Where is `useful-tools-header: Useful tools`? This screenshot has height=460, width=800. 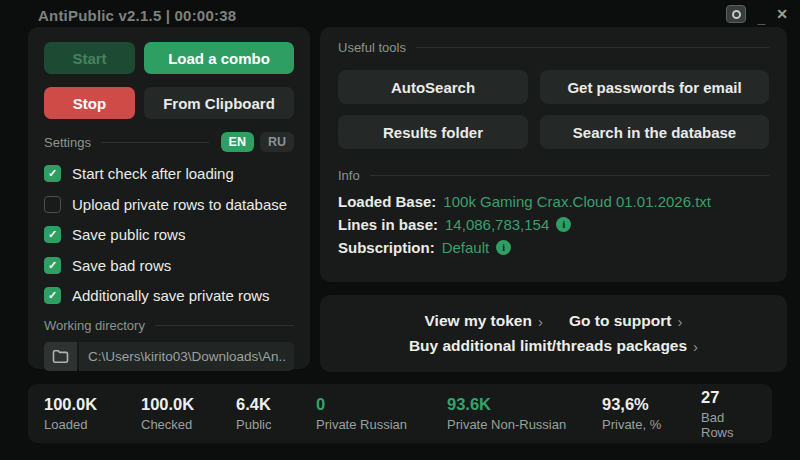
useful-tools-header: Useful tools is located at coordinates (554, 48).